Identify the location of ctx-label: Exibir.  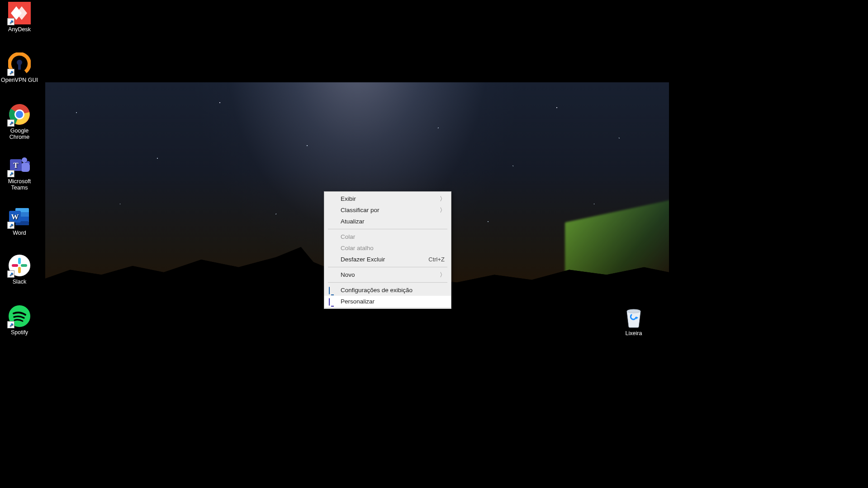
(393, 199).